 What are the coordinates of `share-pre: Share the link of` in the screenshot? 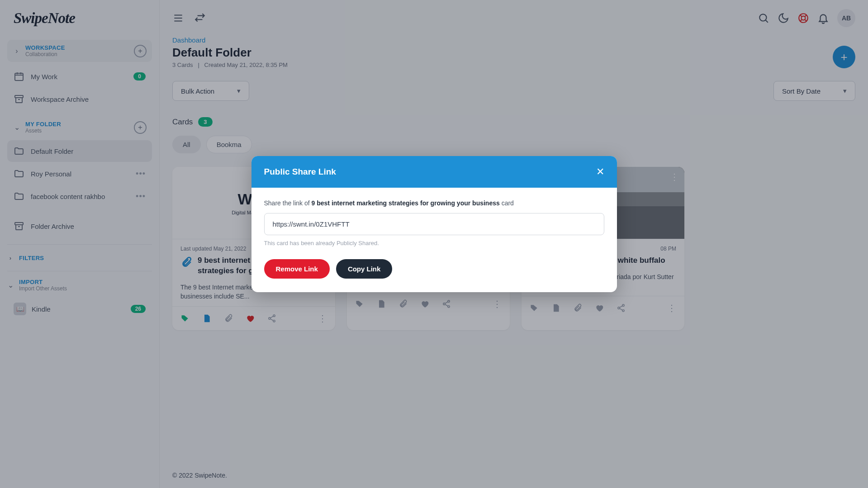 It's located at (288, 203).